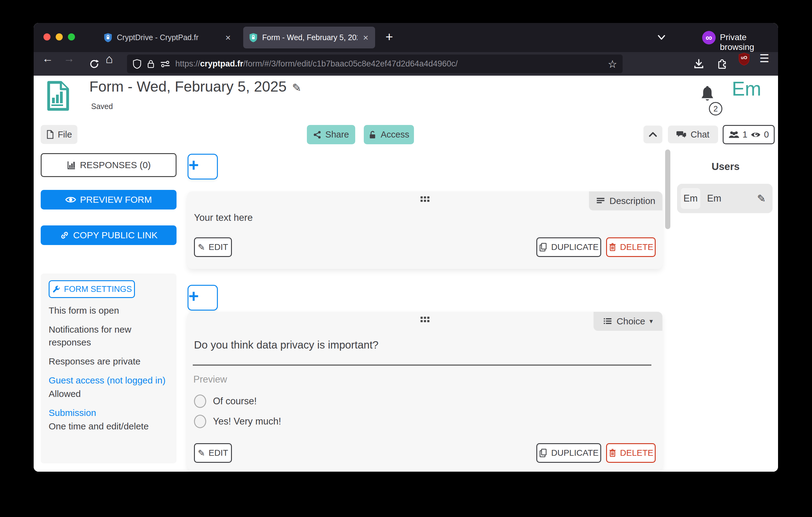  Describe the element at coordinates (668, 189) in the screenshot. I see `scrollbar-thumb` at that location.